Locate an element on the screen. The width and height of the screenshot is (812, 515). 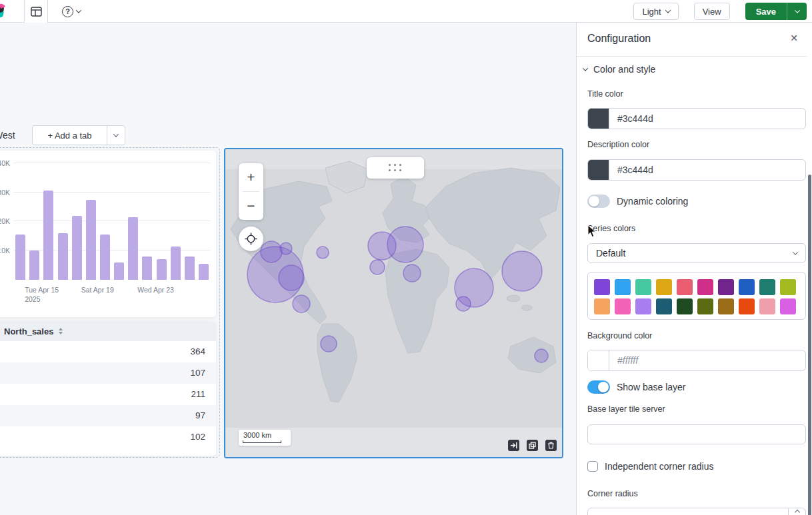
theme-menu-label: Light is located at coordinates (651, 12).